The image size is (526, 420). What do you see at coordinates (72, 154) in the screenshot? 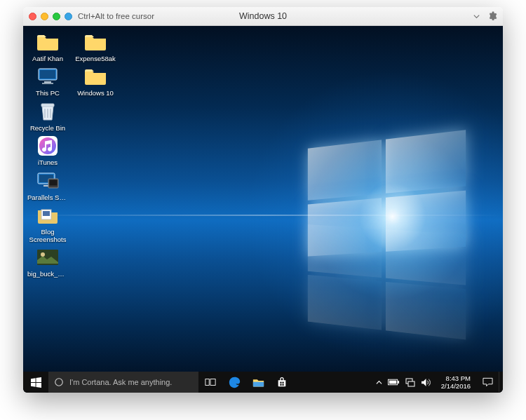
I see `desktop-icons-area: Aatif Khan Expense58ak This PC` at bounding box center [72, 154].